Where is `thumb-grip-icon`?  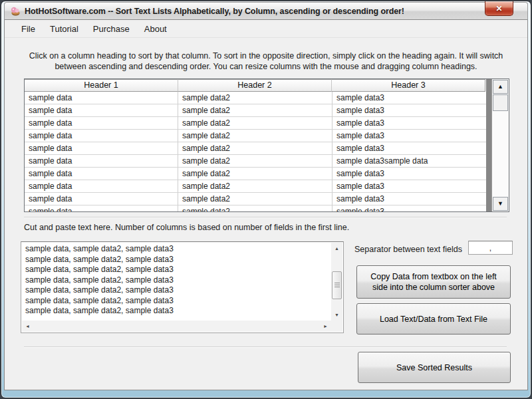 thumb-grip-icon is located at coordinates (337, 286).